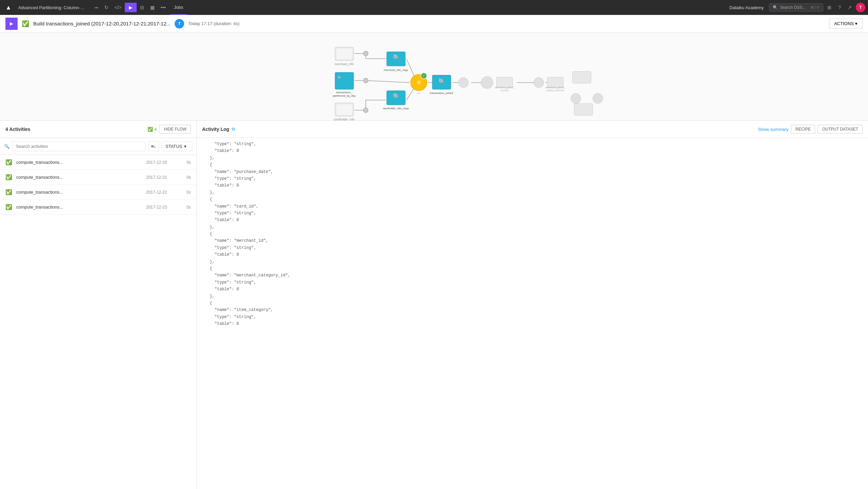 The image size is (868, 489). Describe the element at coordinates (840, 129) in the screenshot. I see `output-dataset-tab-button: OUTPUT DATASET` at that location.